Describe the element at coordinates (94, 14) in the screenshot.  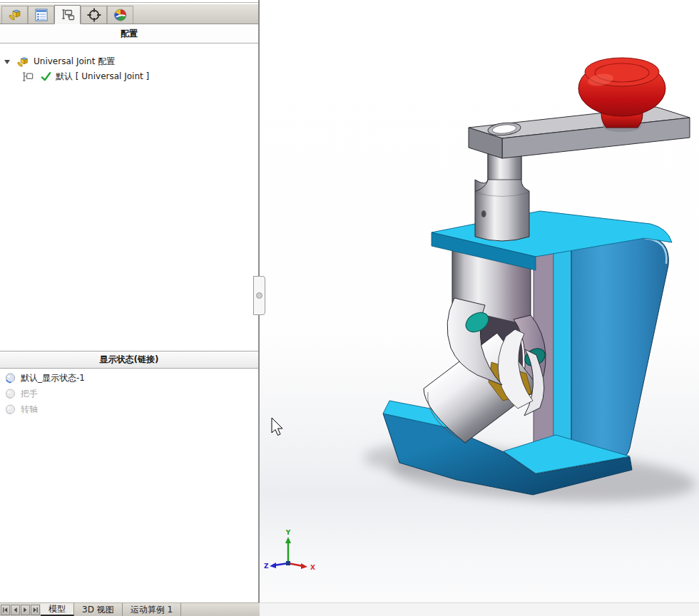
I see `tab-dimxpertmanager` at that location.